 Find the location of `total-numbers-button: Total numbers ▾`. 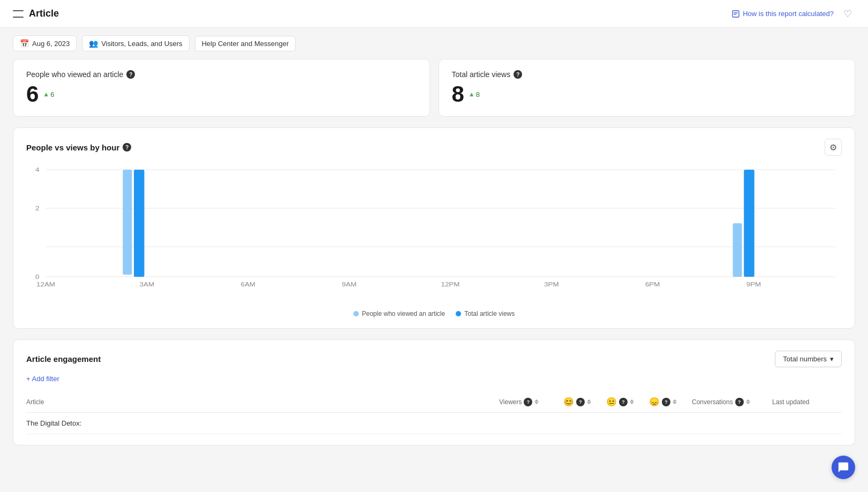

total-numbers-button: Total numbers ▾ is located at coordinates (809, 359).